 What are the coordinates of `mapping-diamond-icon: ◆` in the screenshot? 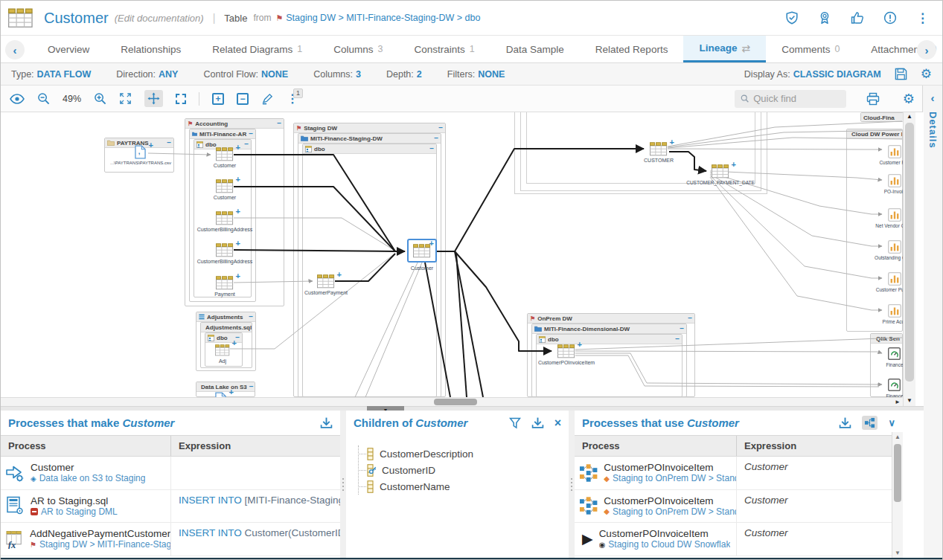 It's located at (607, 479).